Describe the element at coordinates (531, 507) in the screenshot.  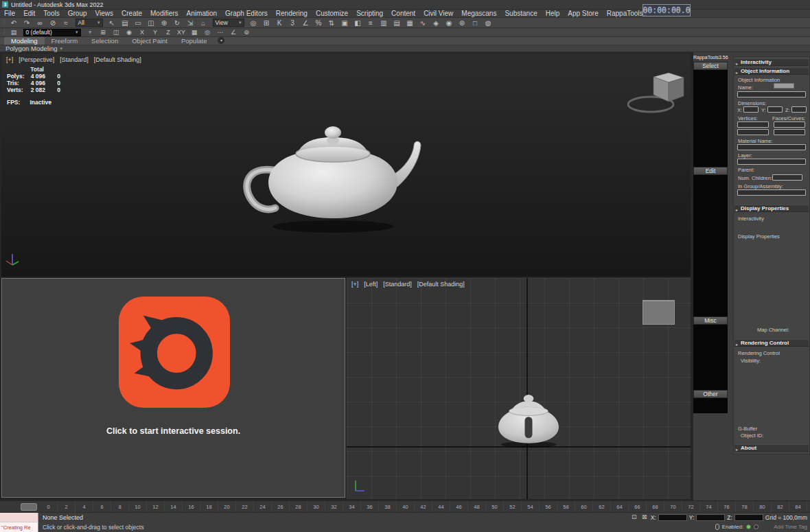
I see `timeline-tick: 54` at that location.